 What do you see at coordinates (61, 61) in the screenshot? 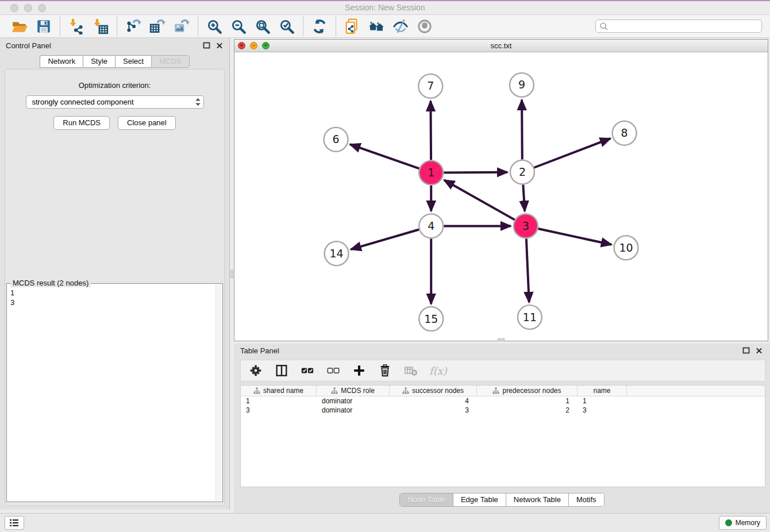
I see `tab-network: Network` at bounding box center [61, 61].